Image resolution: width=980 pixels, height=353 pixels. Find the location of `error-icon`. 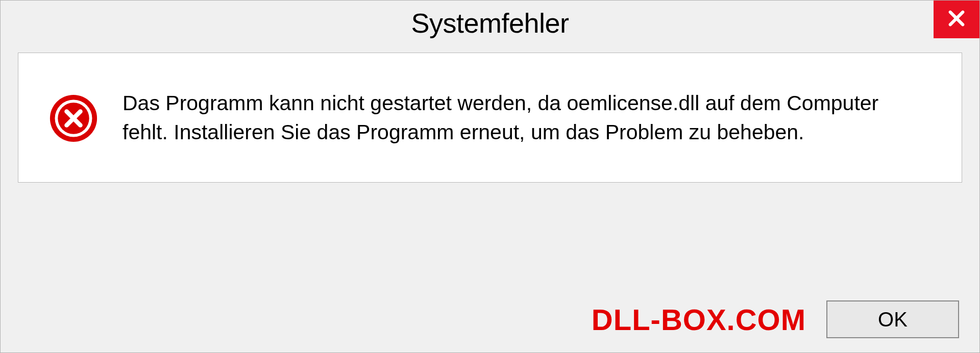

error-icon is located at coordinates (74, 118).